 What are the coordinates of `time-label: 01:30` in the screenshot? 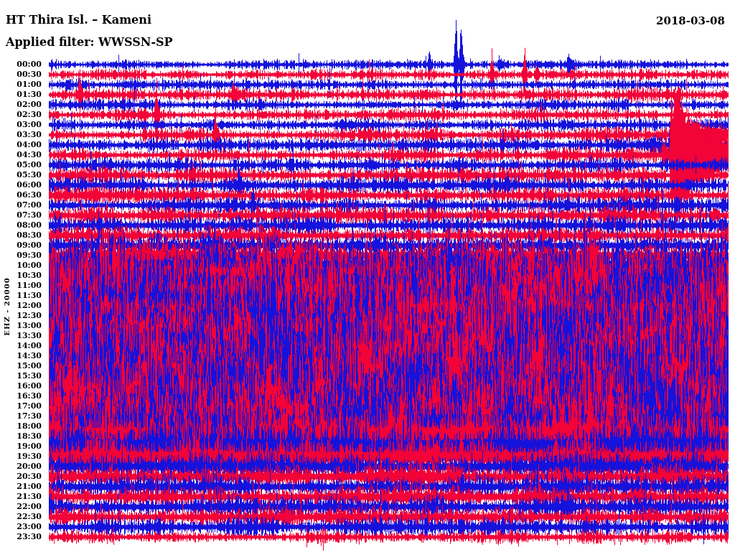 It's located at (21, 95).